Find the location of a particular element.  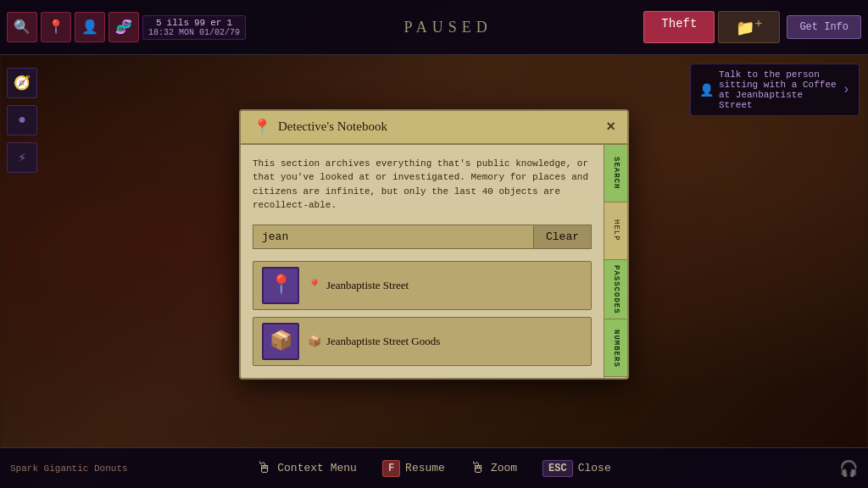

result-goods-icon-box: 📦 is located at coordinates (281, 341).